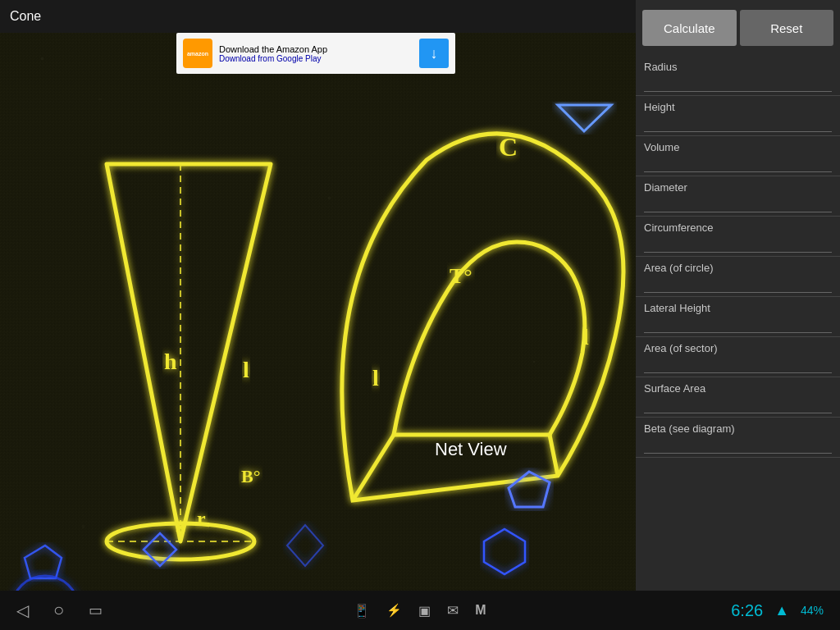  I want to click on svg-text: r, so click(202, 518).